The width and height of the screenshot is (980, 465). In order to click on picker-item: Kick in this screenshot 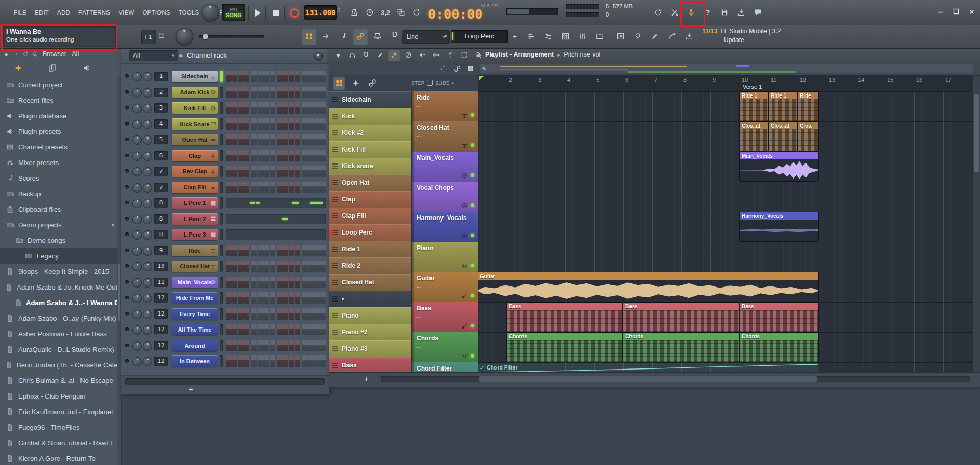, I will do `click(370, 116)`.